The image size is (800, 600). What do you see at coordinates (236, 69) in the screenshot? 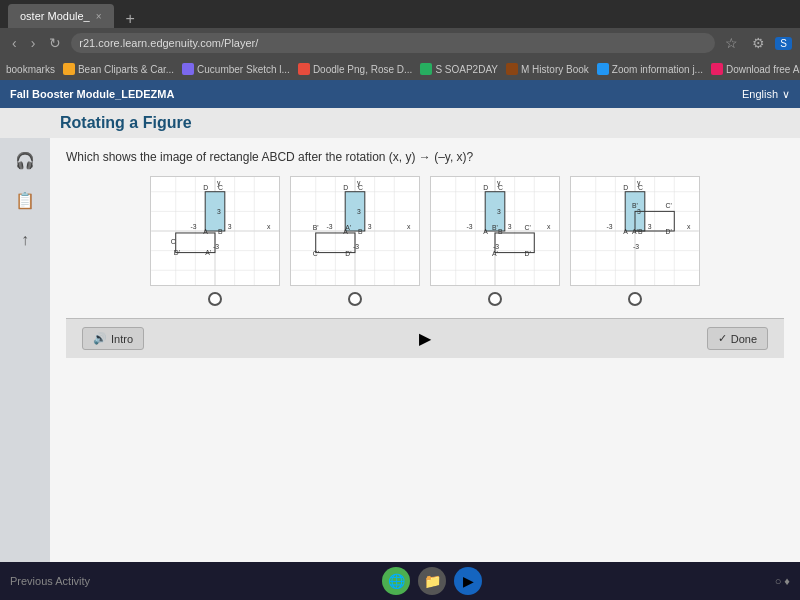
I see `bookmark-cucumber: Cucumber Sketch l...` at bounding box center [236, 69].